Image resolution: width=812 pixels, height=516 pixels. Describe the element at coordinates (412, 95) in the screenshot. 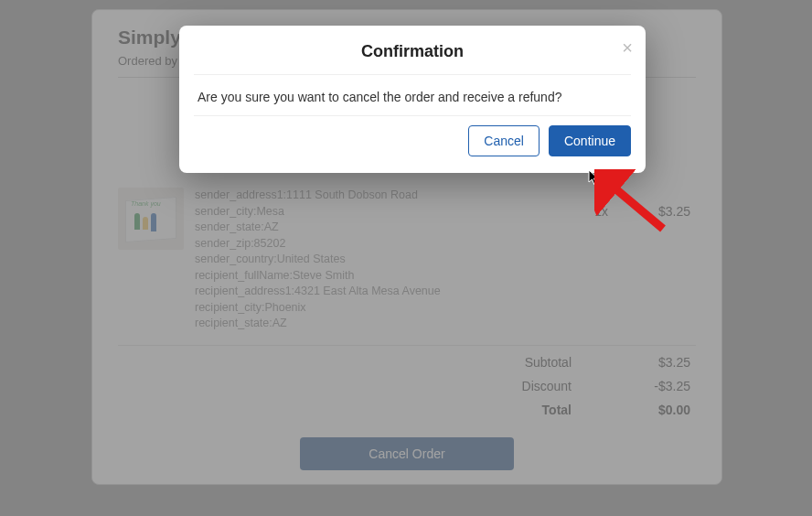

I see `modal-body-text: Are you sure you want to cancel the orde…` at that location.